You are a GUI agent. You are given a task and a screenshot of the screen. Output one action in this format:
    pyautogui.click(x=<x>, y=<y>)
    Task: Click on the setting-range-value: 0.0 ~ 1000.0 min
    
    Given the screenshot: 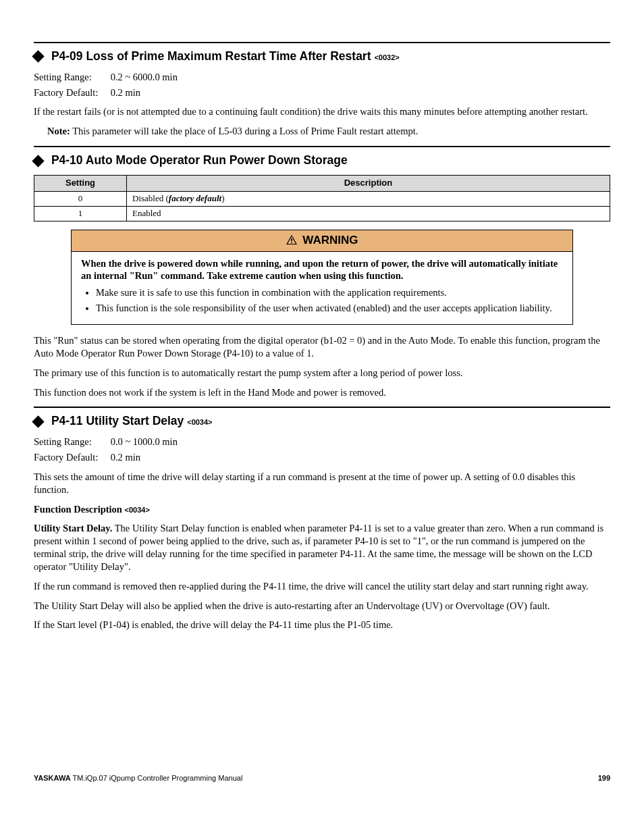 What is the action you would take?
    pyautogui.click(x=144, y=442)
    